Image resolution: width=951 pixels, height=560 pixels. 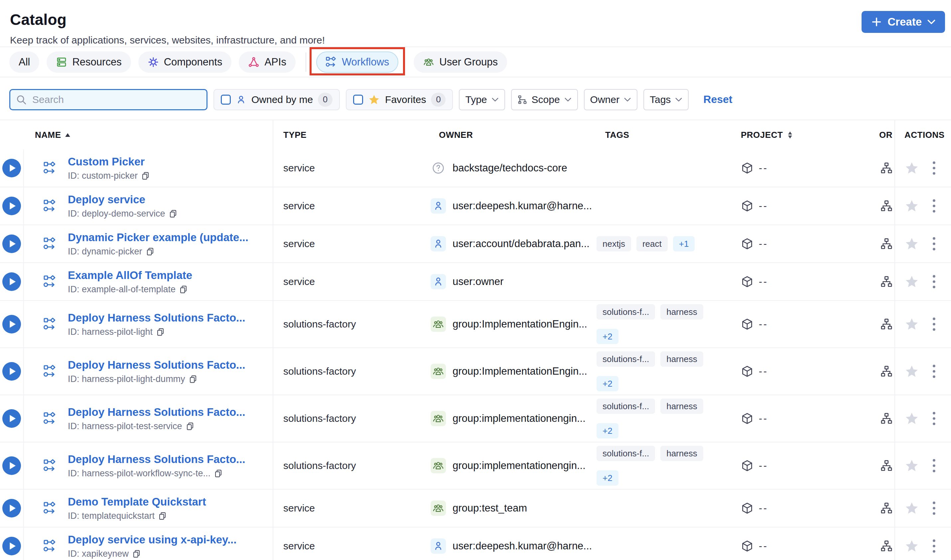 I want to click on tab-components: Components, so click(x=185, y=62).